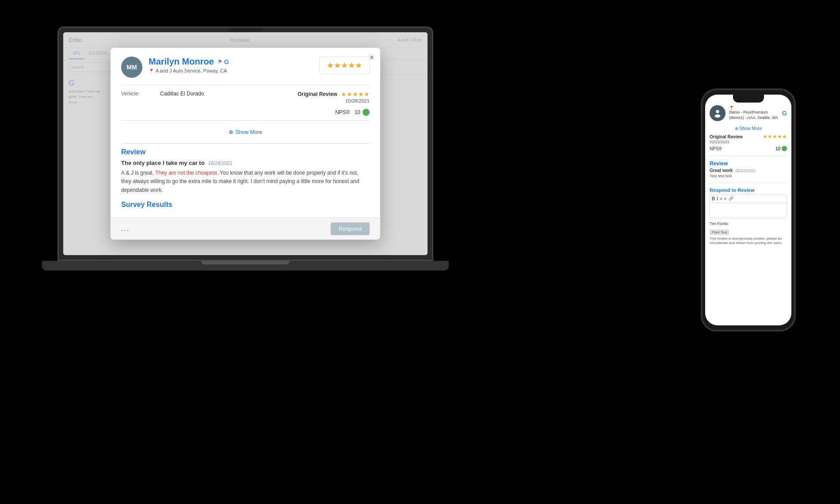 This screenshot has width=840, height=504. Describe the element at coordinates (748, 142) in the screenshot. I see `phone-orig-date: 02/22/2022` at that location.